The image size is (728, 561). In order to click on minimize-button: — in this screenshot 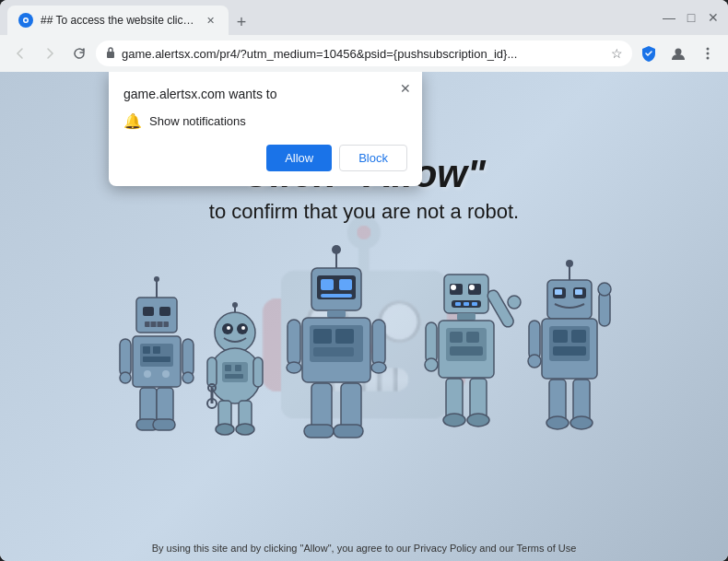, I will do `click(669, 18)`.